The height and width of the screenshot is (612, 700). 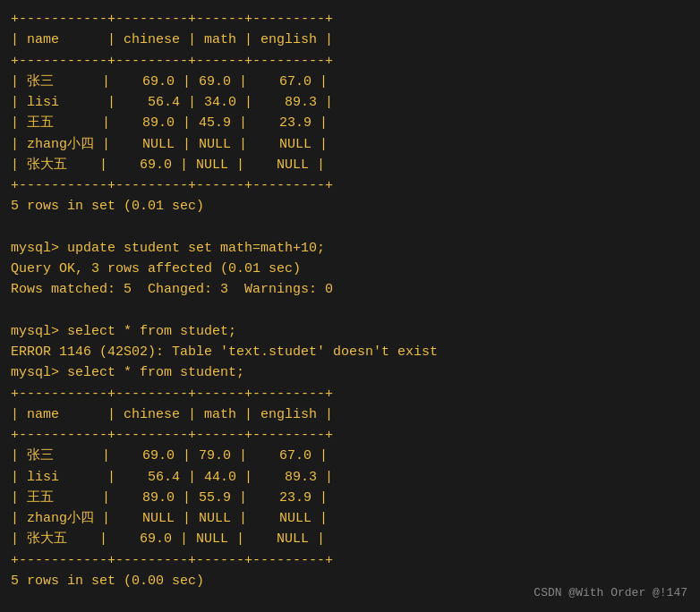 I want to click on table-row: | lisi | 56.4 | 34.0 | 89.3 |, so click(x=350, y=102).